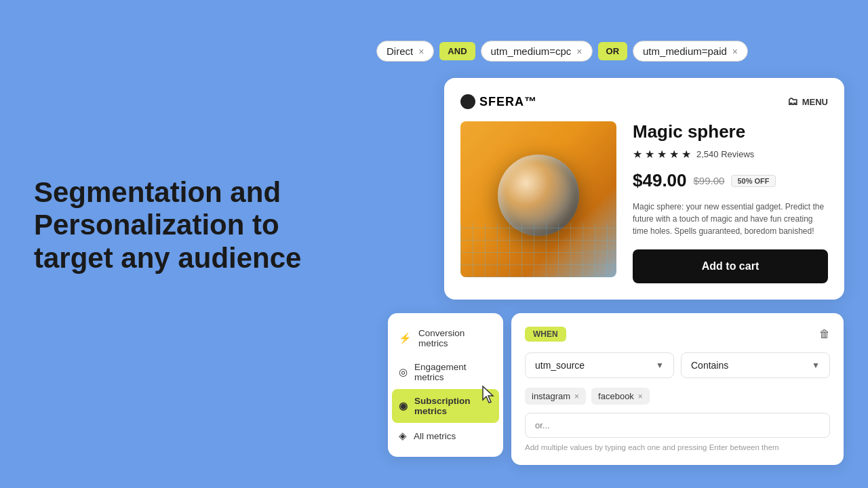 The width and height of the screenshot is (868, 488). Describe the element at coordinates (538, 199) in the screenshot. I see `product-image` at that location.